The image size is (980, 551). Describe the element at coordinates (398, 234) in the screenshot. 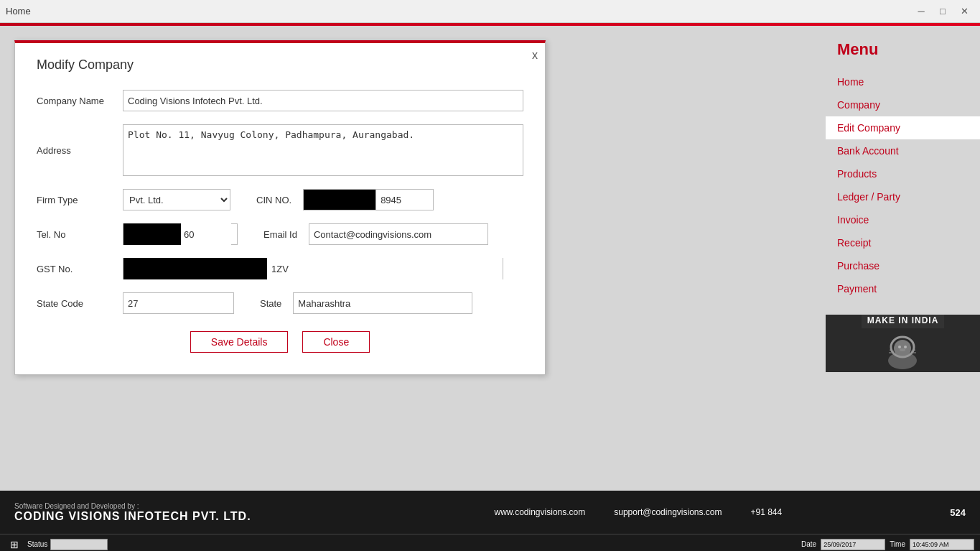

I see `email-input` at that location.